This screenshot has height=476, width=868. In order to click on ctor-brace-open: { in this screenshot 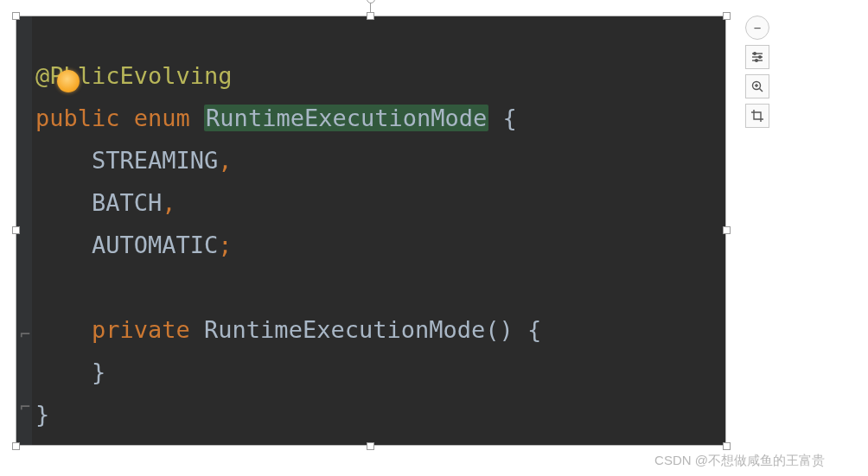, I will do `click(534, 330)`.